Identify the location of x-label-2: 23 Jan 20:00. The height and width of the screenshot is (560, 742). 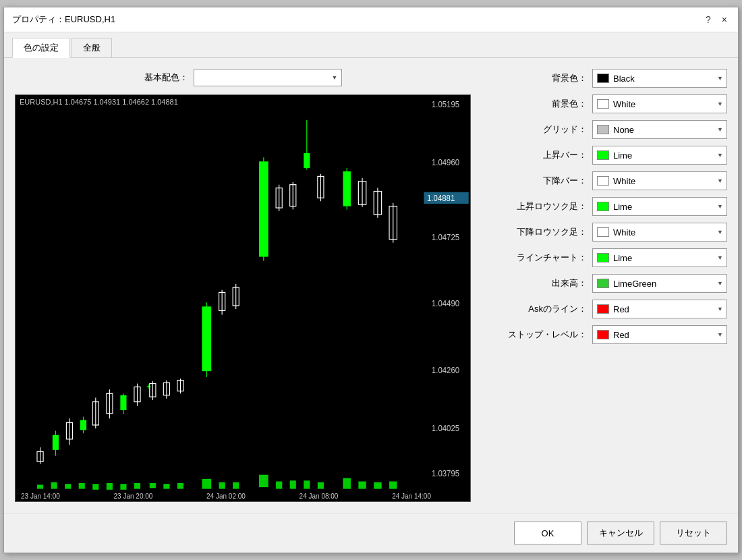
(134, 497).